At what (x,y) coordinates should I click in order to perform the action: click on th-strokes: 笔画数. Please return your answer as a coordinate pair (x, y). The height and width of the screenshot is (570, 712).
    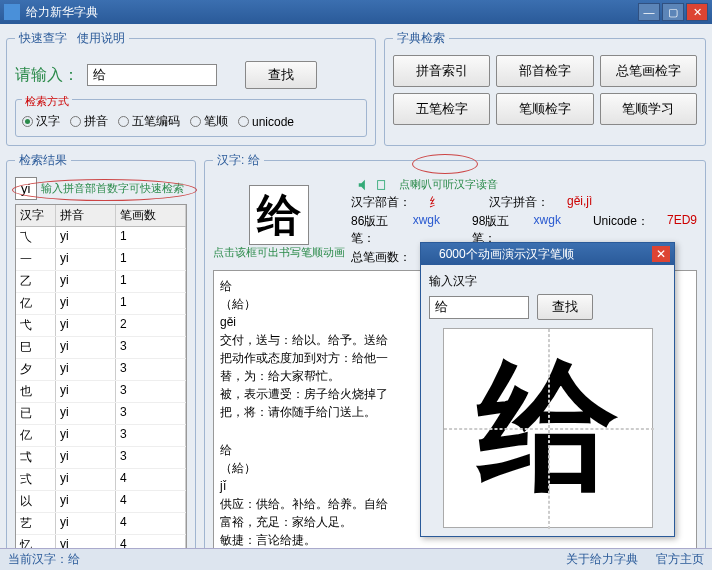
    Looking at the image, I should click on (151, 216).